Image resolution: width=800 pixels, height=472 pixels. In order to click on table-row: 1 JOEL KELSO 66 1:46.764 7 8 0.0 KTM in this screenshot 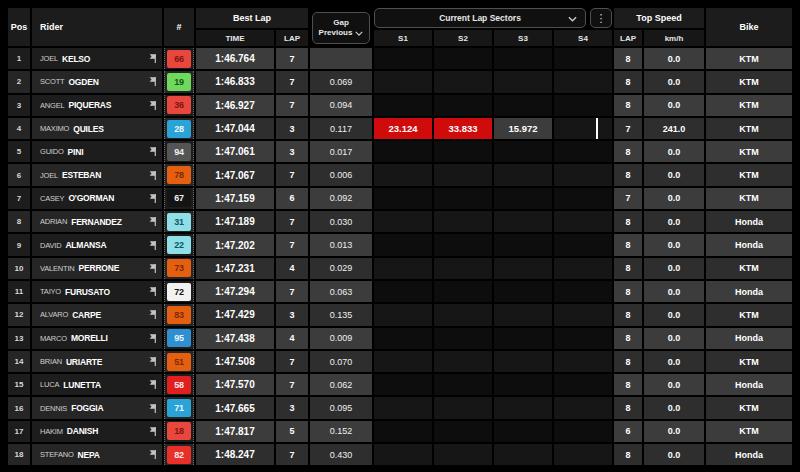, I will do `click(400, 58)`.